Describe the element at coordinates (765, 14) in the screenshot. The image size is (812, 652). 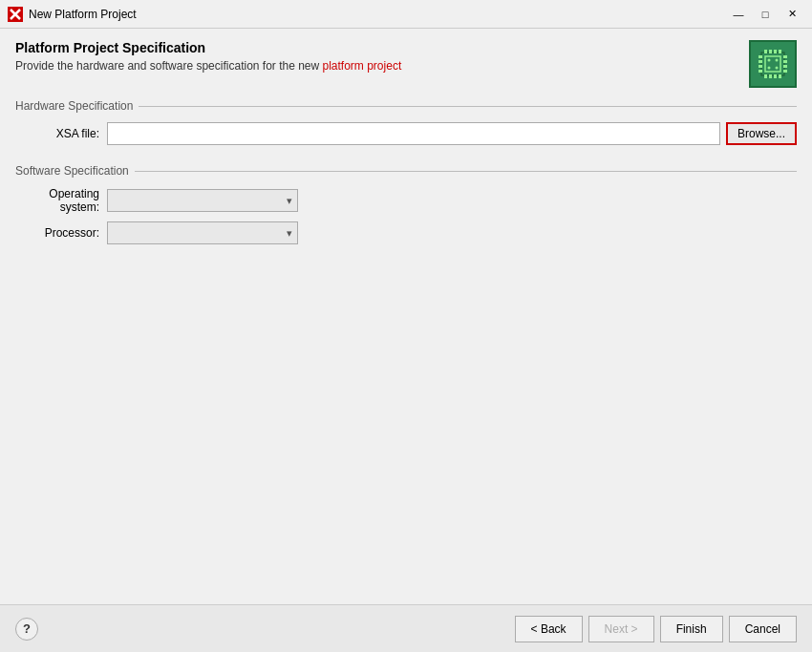
I see `window-controls: — □ ✕` at that location.